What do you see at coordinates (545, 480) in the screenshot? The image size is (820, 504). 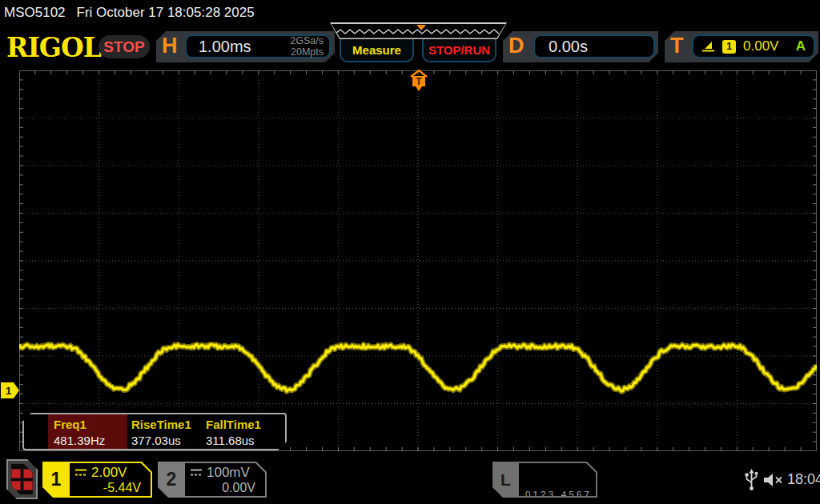 I see `logic-channels-badge: L 0 1 2 3 4 5 6 7 8 9 10 11 12 13 14 15` at bounding box center [545, 480].